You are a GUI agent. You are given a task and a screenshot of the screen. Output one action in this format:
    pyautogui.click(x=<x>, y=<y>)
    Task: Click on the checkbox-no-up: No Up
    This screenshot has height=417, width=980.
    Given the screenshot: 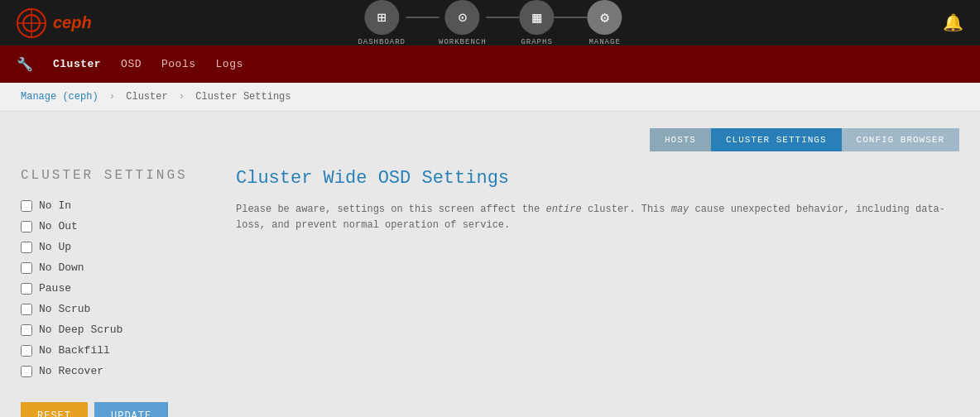 What is the action you would take?
    pyautogui.click(x=112, y=247)
    